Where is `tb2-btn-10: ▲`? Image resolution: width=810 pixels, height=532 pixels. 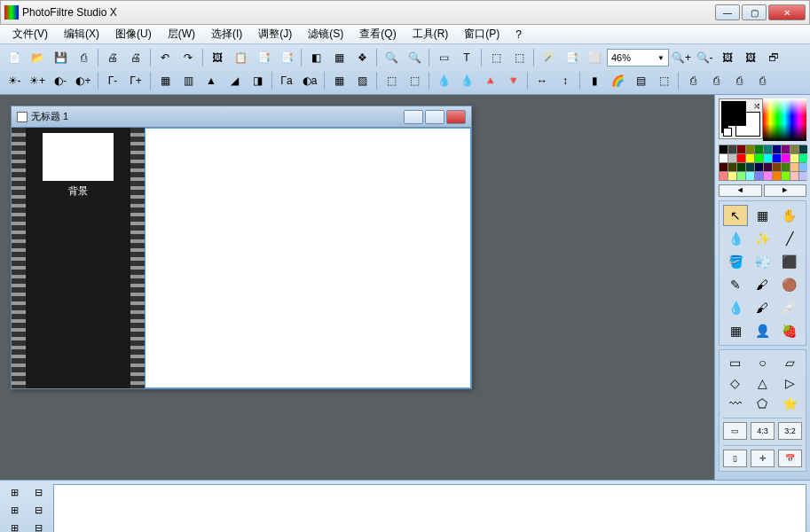 tb2-btn-10: ▲ is located at coordinates (211, 81).